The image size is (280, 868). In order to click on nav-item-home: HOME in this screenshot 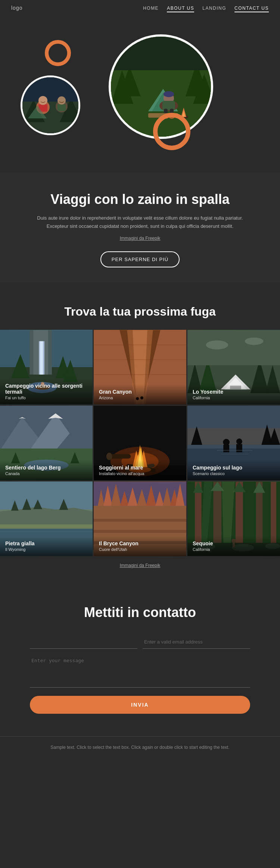, I will do `click(151, 8)`.